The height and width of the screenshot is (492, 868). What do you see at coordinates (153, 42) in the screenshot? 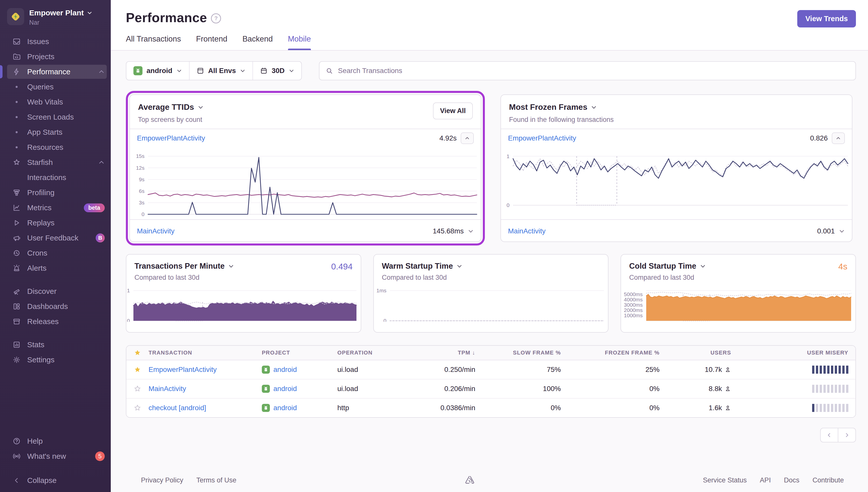
I see `tab-all-transactions: All Transactions` at bounding box center [153, 42].